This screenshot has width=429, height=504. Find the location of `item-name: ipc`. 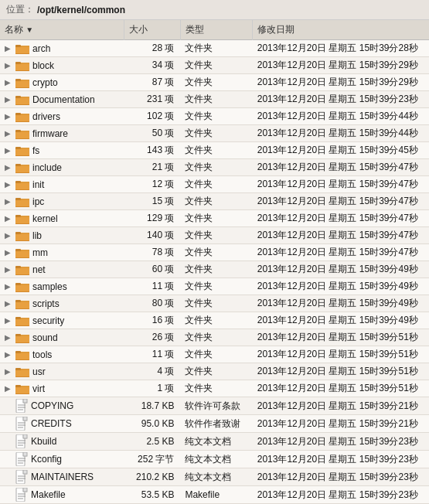

item-name: ipc is located at coordinates (39, 202).